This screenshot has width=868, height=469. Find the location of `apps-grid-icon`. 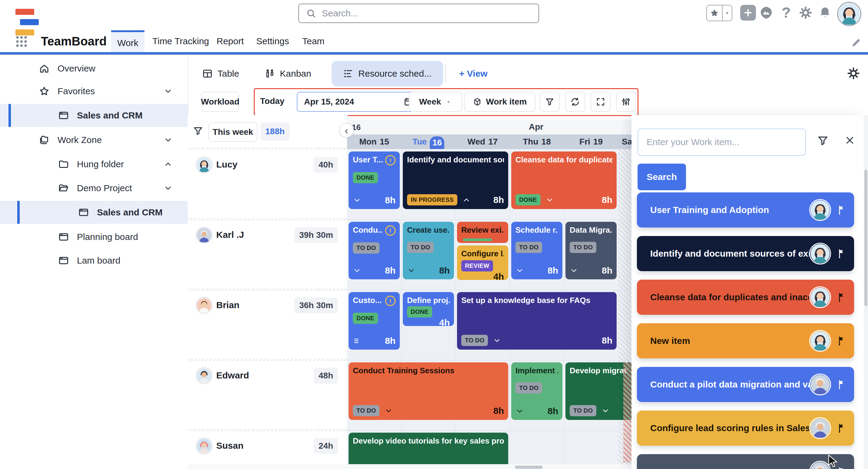

apps-grid-icon is located at coordinates (22, 42).